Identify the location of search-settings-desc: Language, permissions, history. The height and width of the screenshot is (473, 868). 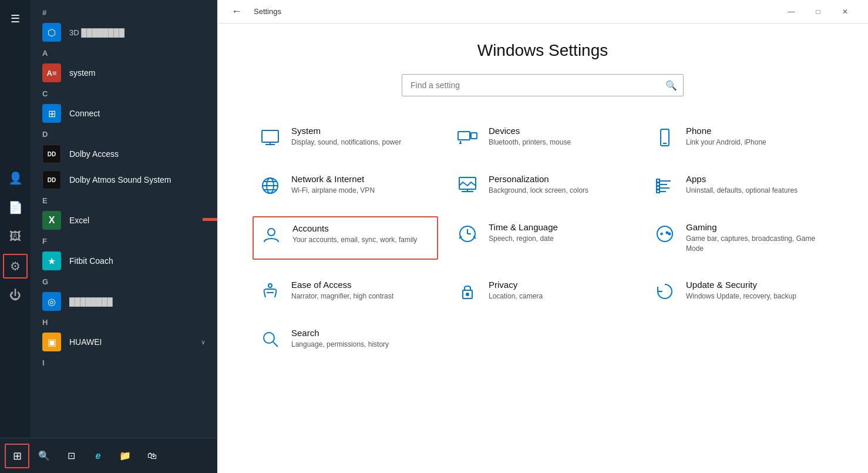
(340, 344).